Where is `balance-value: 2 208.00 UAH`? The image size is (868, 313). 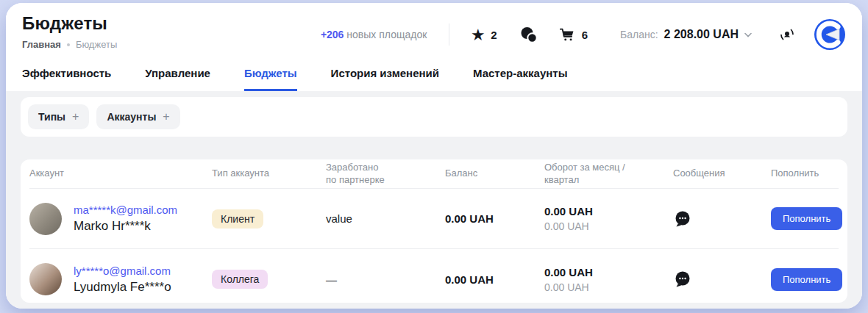
balance-value: 2 208.00 UAH is located at coordinates (702, 35).